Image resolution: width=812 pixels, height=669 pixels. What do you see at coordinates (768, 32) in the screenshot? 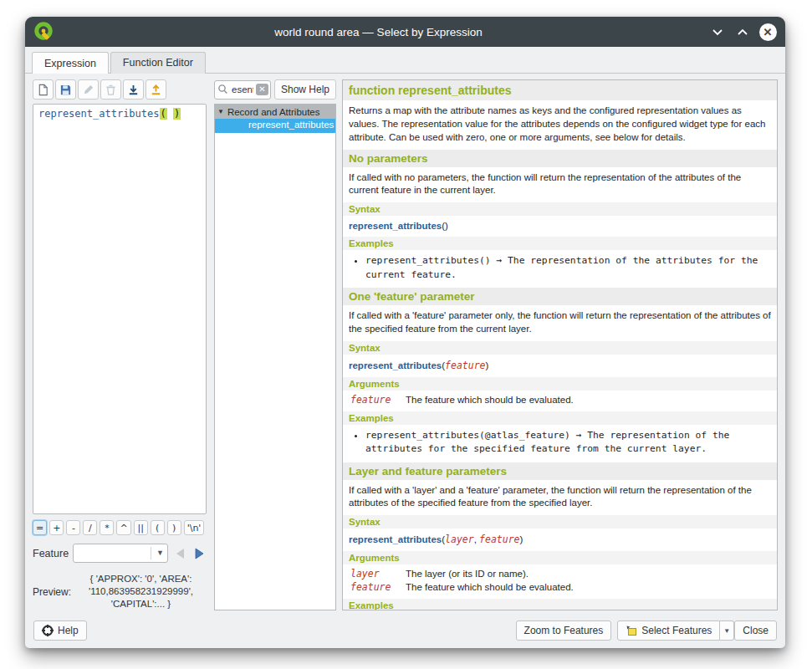
I see `close-window-button: ✕` at bounding box center [768, 32].